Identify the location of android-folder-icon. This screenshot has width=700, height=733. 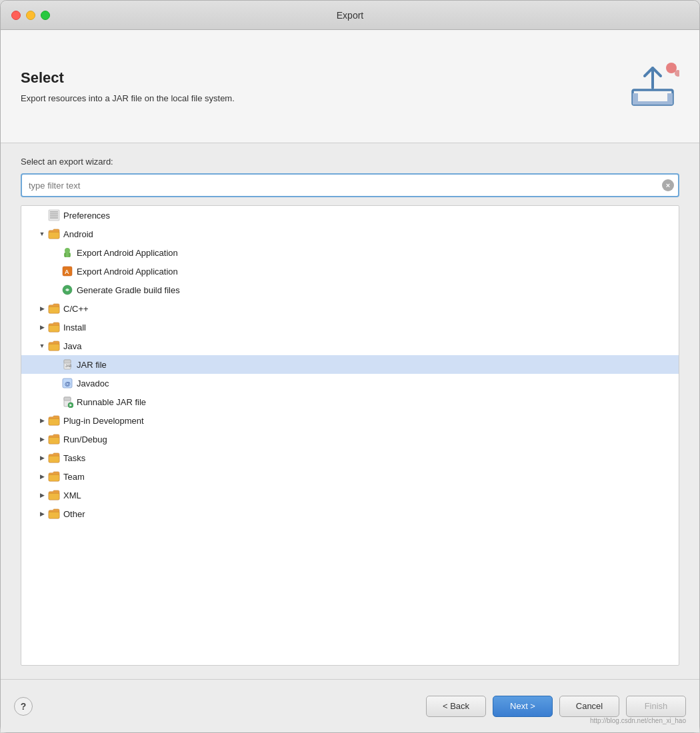
(54, 234).